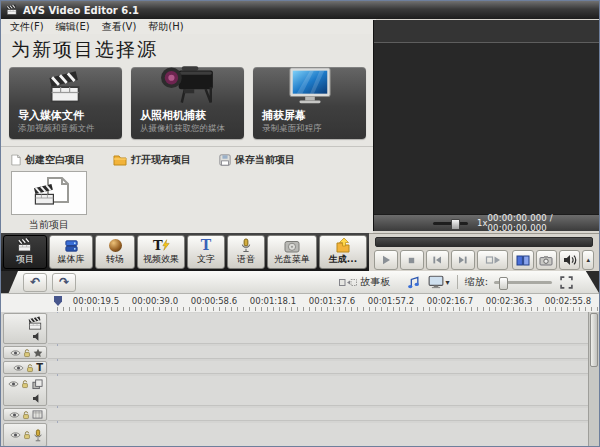 The height and width of the screenshot is (447, 600). Describe the element at coordinates (450, 224) in the screenshot. I see `speed-slider` at that location.